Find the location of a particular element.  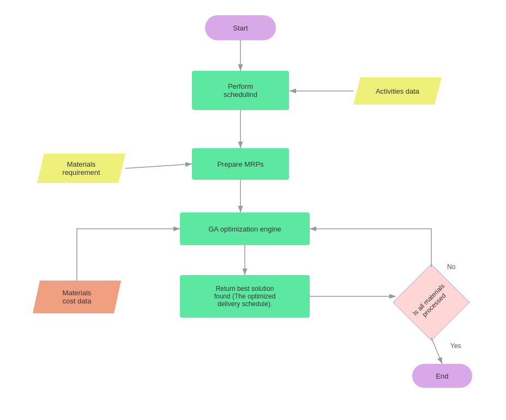

materials-requirement-node: Materials requirement is located at coordinates (81, 168).